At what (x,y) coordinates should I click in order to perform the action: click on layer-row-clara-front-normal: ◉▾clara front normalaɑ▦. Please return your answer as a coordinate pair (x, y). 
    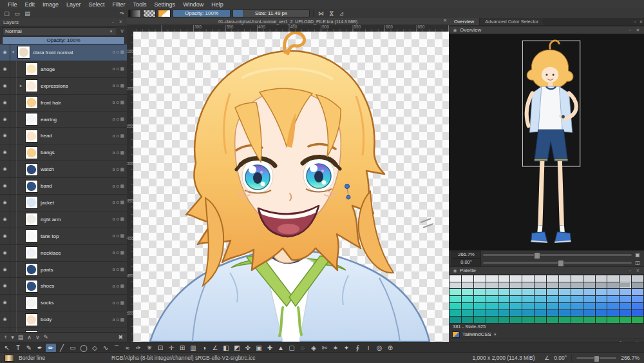
    Looking at the image, I should click on (63, 53).